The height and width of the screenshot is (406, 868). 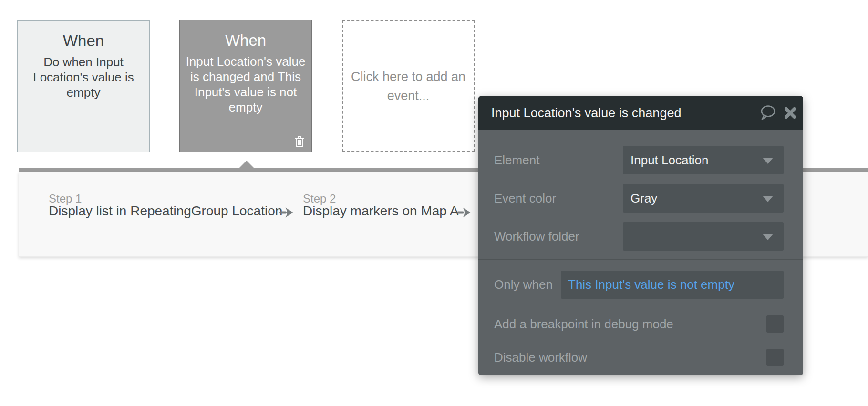 What do you see at coordinates (247, 164) in the screenshot?
I see `selected-event-caret` at bounding box center [247, 164].